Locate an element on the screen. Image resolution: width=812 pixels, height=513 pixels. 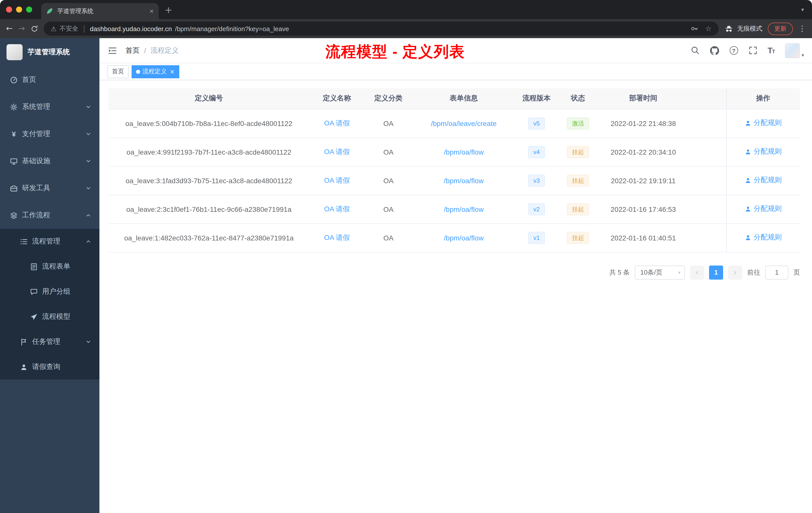
window-minimize-button is located at coordinates (19, 9).